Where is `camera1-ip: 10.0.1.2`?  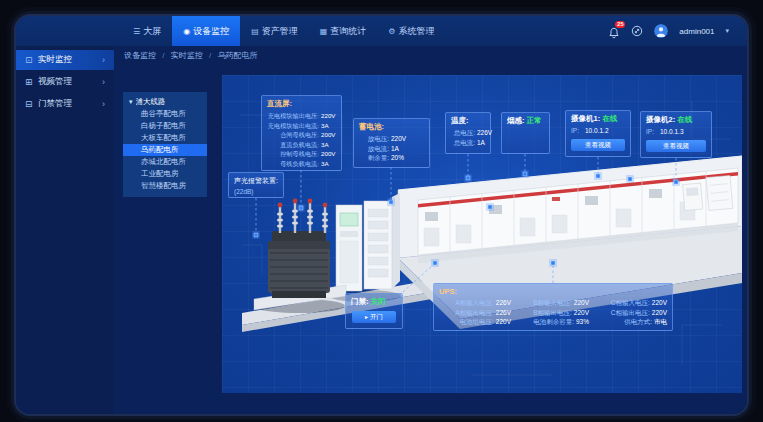 camera1-ip: 10.0.1.2 is located at coordinates (597, 131).